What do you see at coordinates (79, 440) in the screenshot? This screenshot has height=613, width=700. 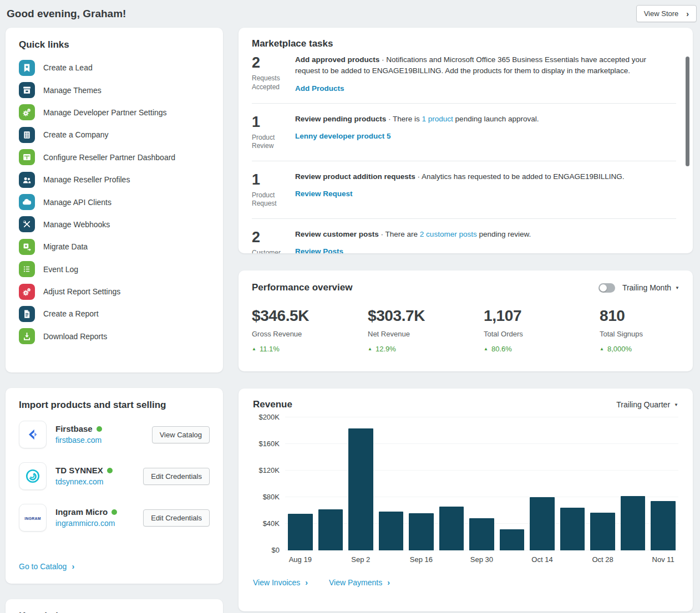 I see `vendor-domain-link: firstbase.com` at bounding box center [79, 440].